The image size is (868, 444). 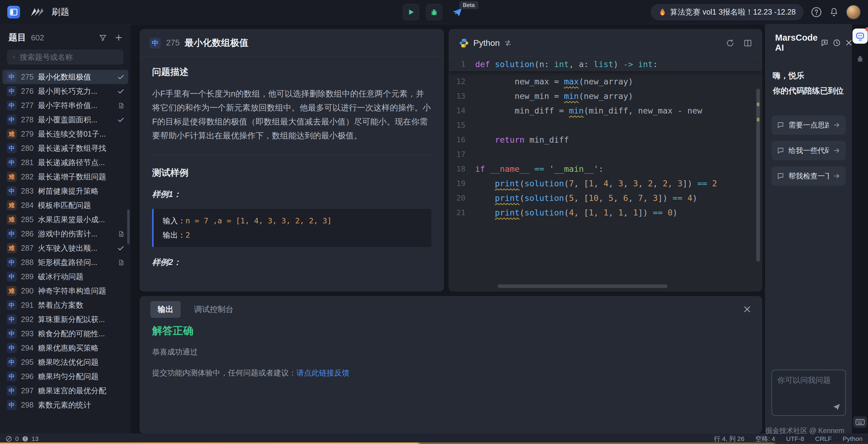 I want to click on errors-count: 0, so click(x=17, y=439).